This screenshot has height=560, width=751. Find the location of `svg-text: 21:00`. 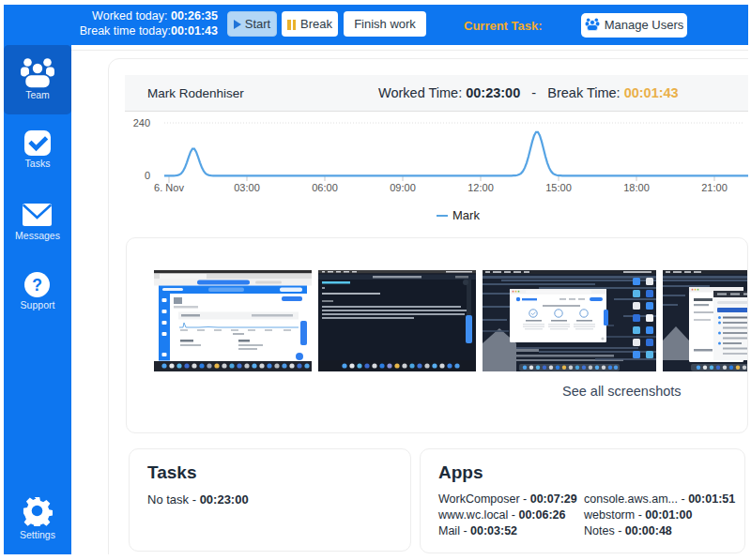

svg-text: 21:00 is located at coordinates (714, 188).